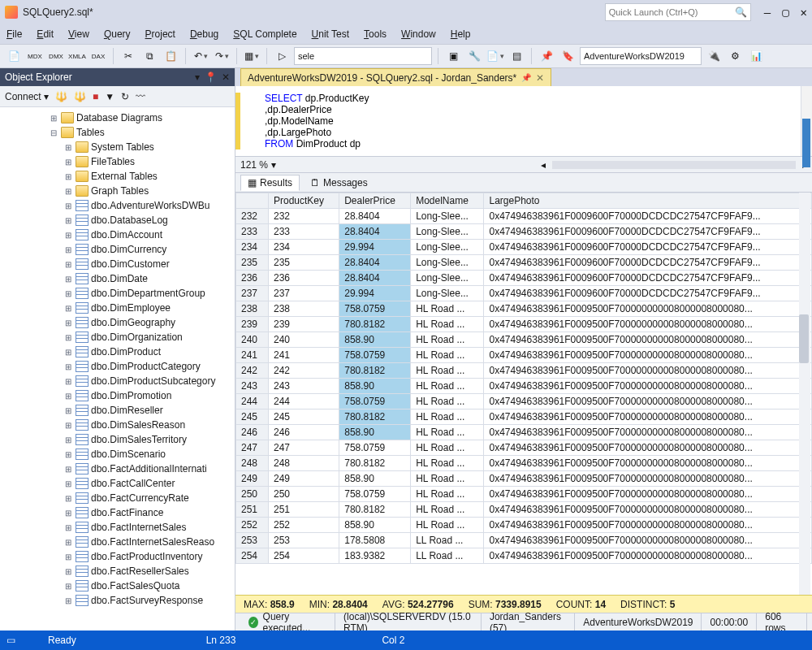 Image resolution: width=812 pixels, height=650 pixels. What do you see at coordinates (543, 165) in the screenshot?
I see `h-scroll-left-icon: ◂` at bounding box center [543, 165].